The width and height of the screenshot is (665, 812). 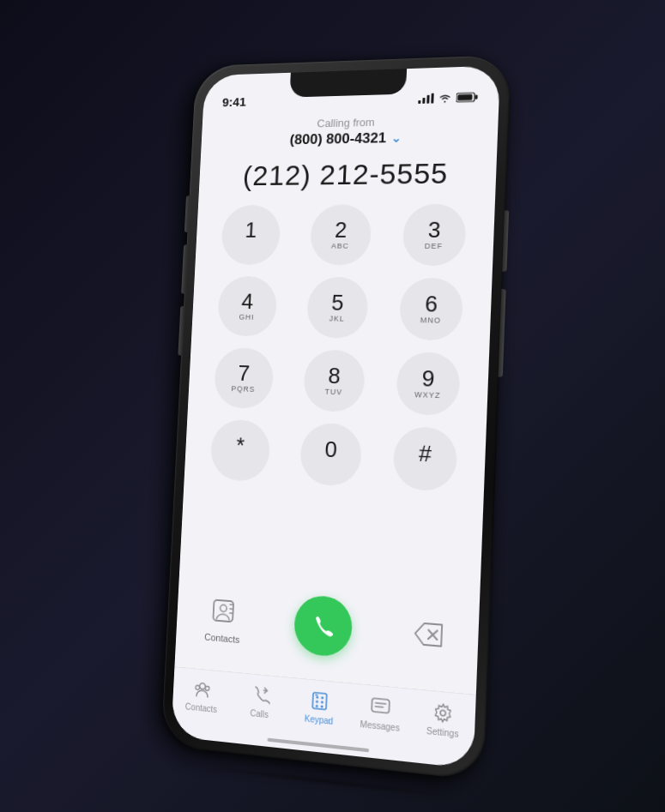 I want to click on tab-settings-label: Settings, so click(x=442, y=732).